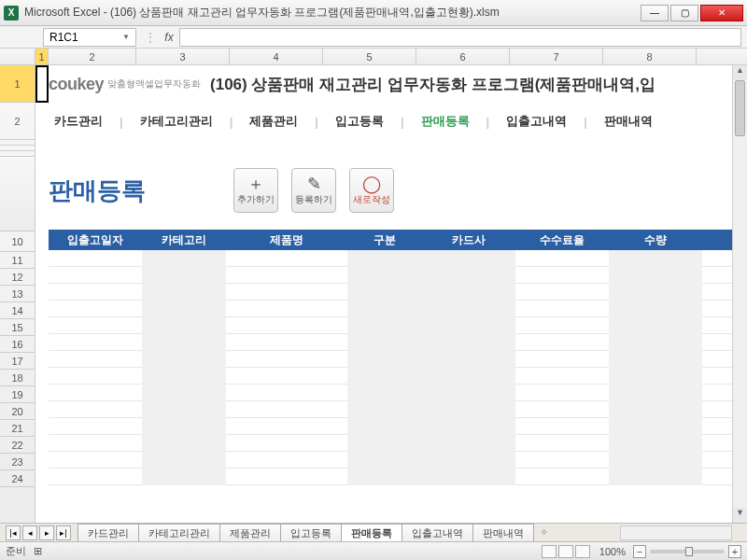 This screenshot has height=560, width=747. What do you see at coordinates (17, 428) in the screenshot?
I see `row-header: 21` at bounding box center [17, 428].